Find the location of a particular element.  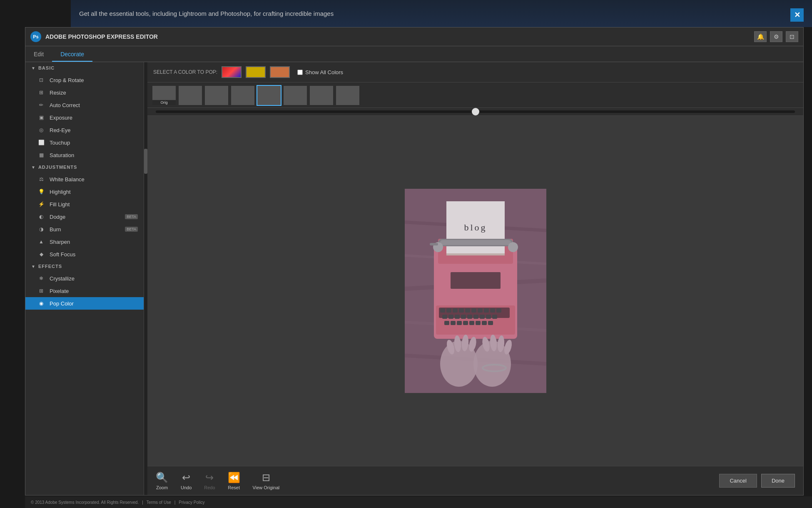

filter-thumbnails: Orig is located at coordinates (476, 96).